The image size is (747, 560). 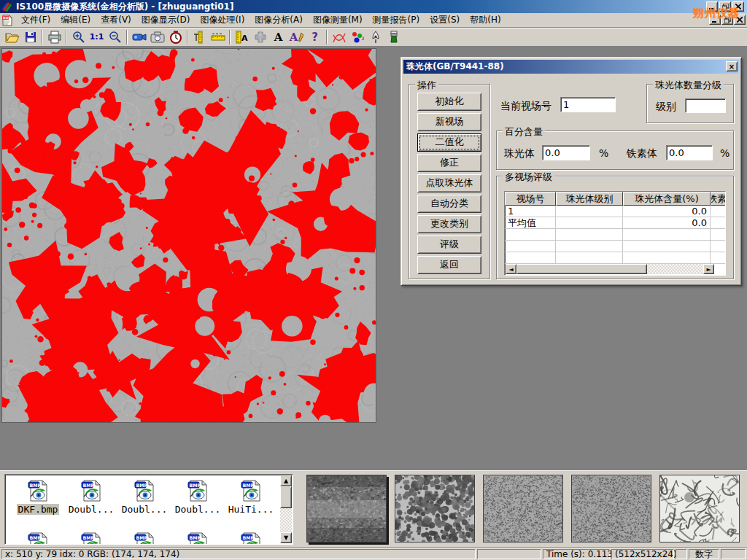 I want to click on menu-item: 帮助(H), so click(x=485, y=20).